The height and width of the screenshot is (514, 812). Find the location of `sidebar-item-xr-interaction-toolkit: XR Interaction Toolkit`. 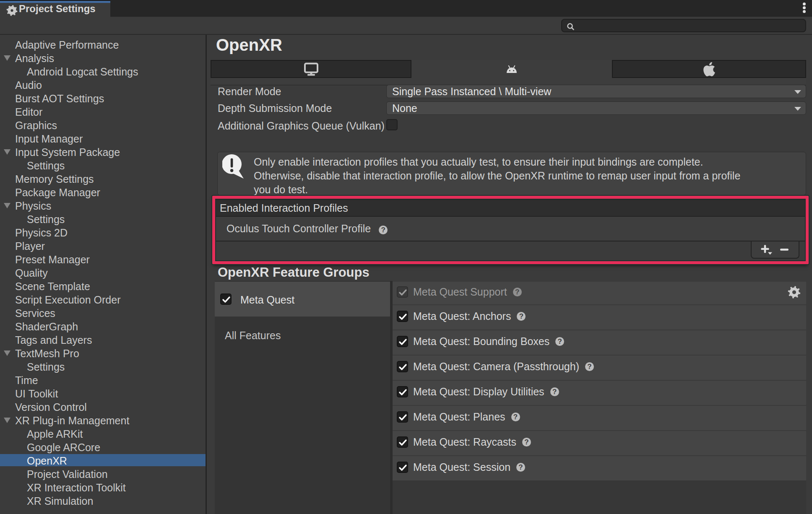

sidebar-item-xr-interaction-toolkit: XR Interaction Toolkit is located at coordinates (103, 488).